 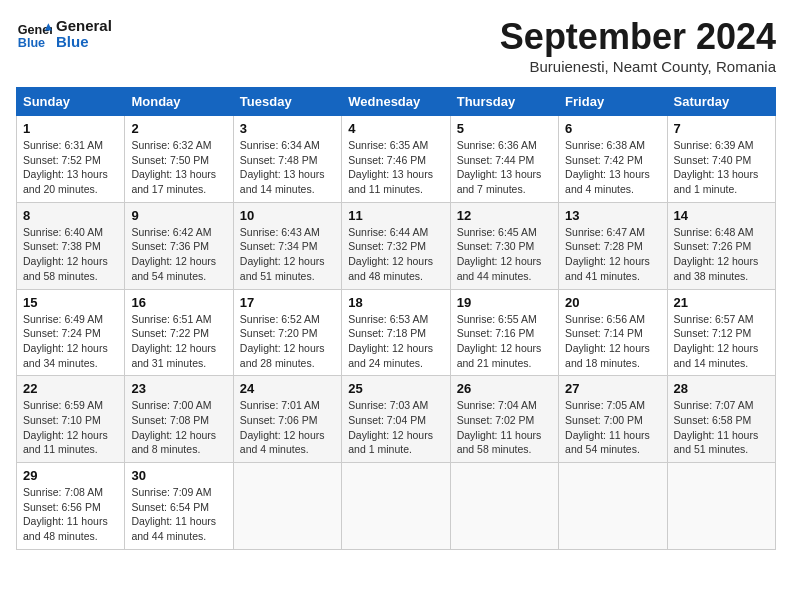 I want to click on calendar-cell: 5Sunrise: 6:36 AMSunset: 7:44 PMDaylight…, so click(x=504, y=160).